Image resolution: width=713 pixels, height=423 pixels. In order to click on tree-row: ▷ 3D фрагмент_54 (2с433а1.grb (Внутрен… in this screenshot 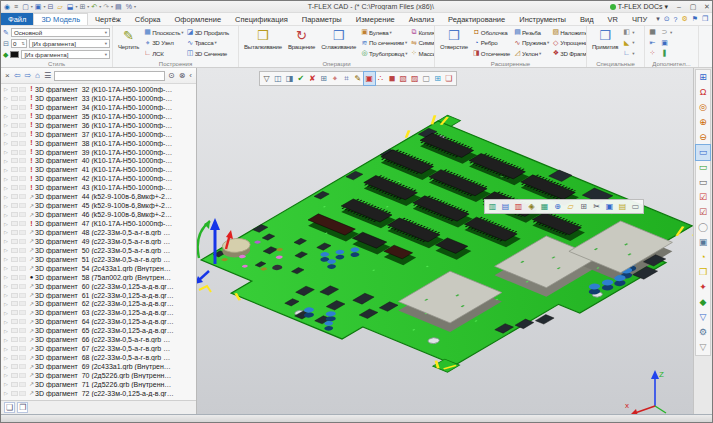, I will do `click(98, 268)`.